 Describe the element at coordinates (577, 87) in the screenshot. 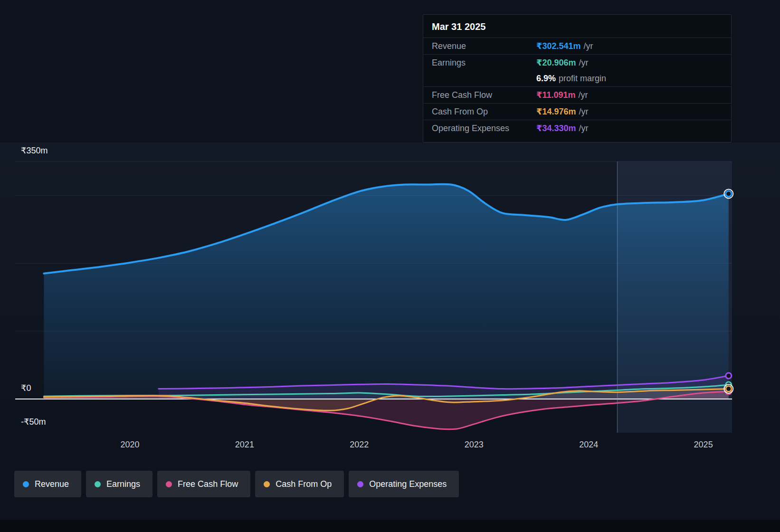

I see `tooltip-rows: Revenue₹302.541m/yrEarnings₹20.906m/yr6.…` at that location.